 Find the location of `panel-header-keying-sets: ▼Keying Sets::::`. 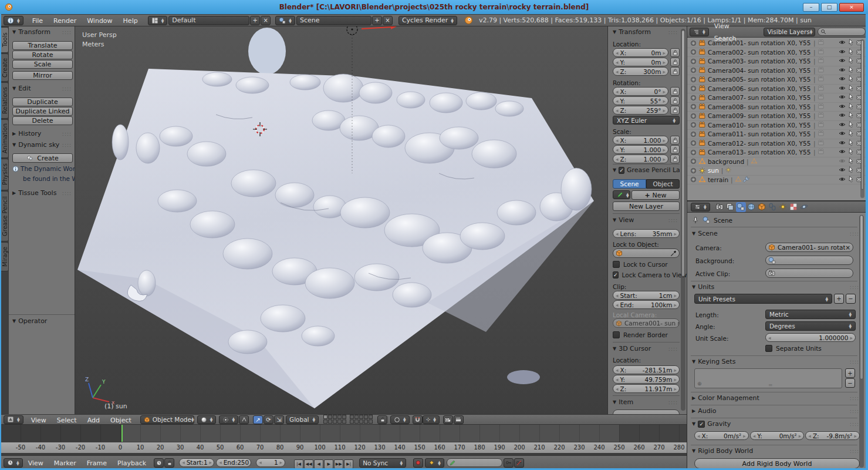

panel-header-keying-sets: ▼Keying Sets:::: is located at coordinates (776, 362).